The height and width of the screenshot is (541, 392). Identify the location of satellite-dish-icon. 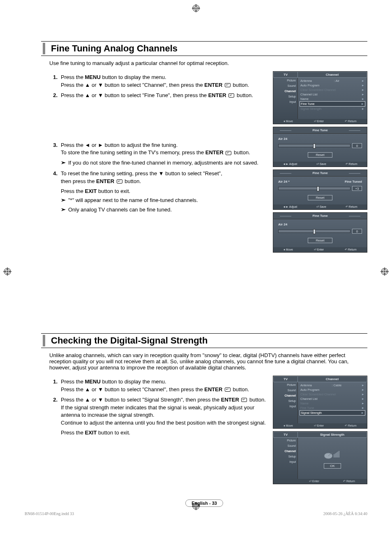
(332, 455).